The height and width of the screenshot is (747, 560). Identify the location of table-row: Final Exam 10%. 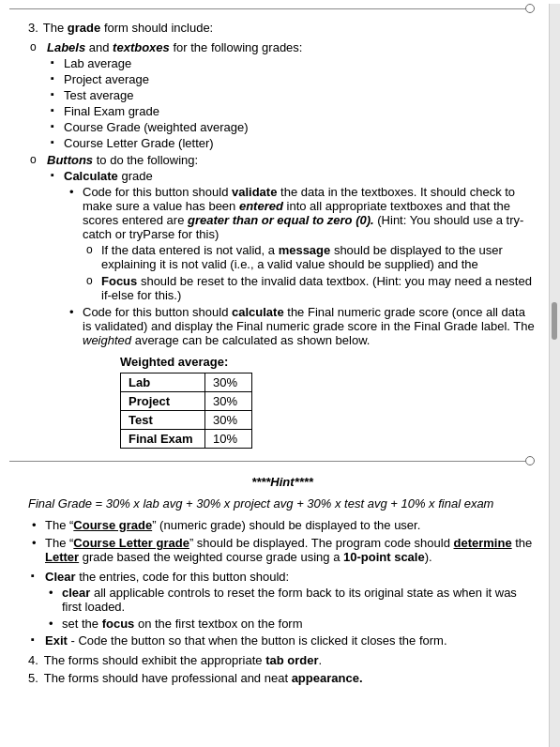
(187, 439).